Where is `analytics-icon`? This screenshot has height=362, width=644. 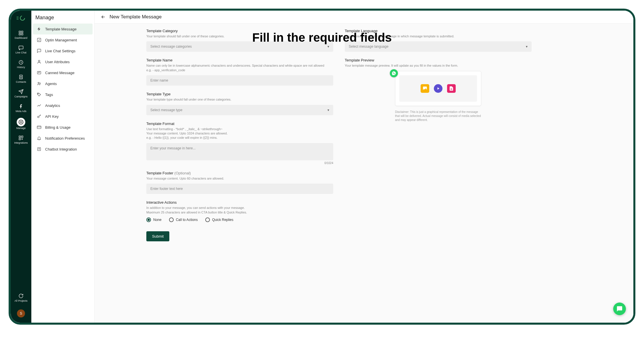
analytics-icon is located at coordinates (39, 105).